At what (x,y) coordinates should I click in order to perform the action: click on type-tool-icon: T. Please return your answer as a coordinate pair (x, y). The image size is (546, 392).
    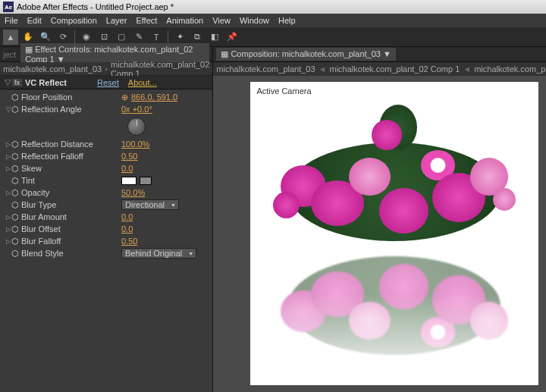
    Looking at the image, I should click on (156, 37).